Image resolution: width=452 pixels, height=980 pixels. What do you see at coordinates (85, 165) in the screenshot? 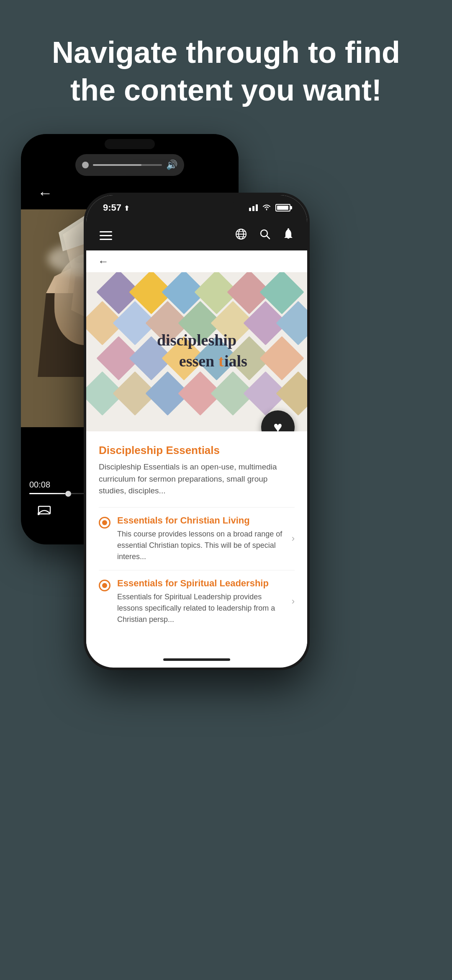
I see `volume-dot` at bounding box center [85, 165].